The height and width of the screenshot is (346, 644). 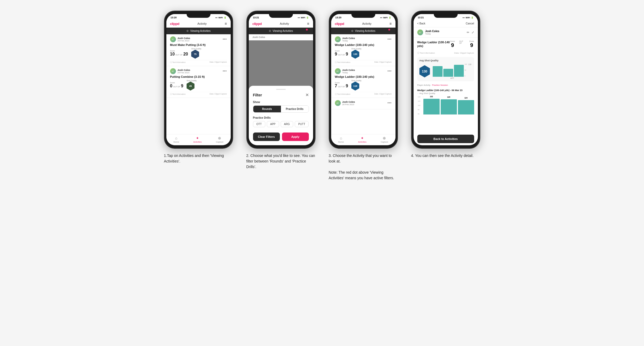 What do you see at coordinates (202, 24) in the screenshot?
I see `header-title-1: Activity` at bounding box center [202, 24].